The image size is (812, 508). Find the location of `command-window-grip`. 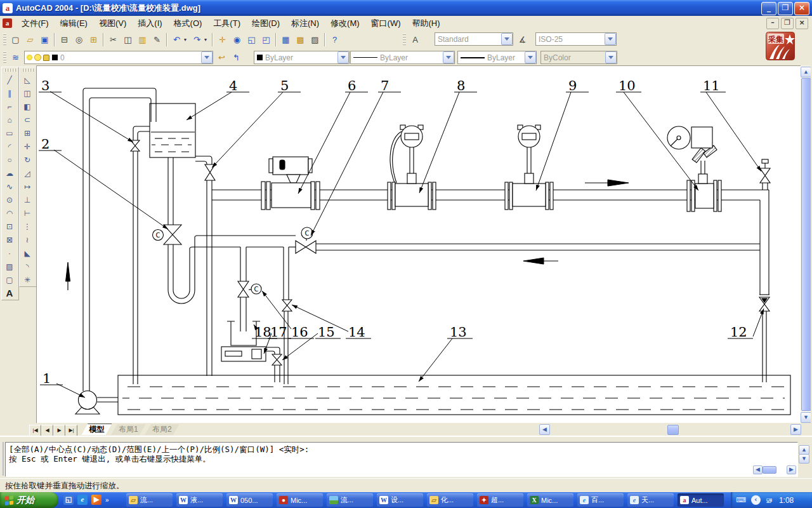

command-window-grip is located at coordinates (3, 458).